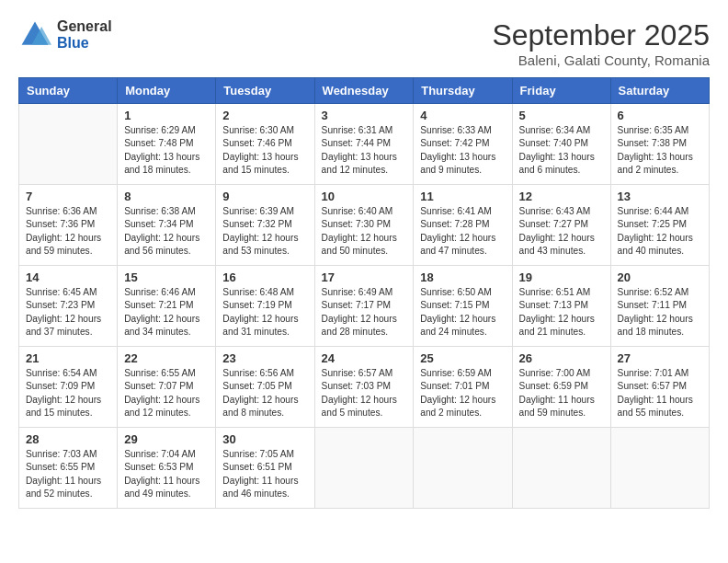  I want to click on weekday-header-saturday: Saturday, so click(660, 91).